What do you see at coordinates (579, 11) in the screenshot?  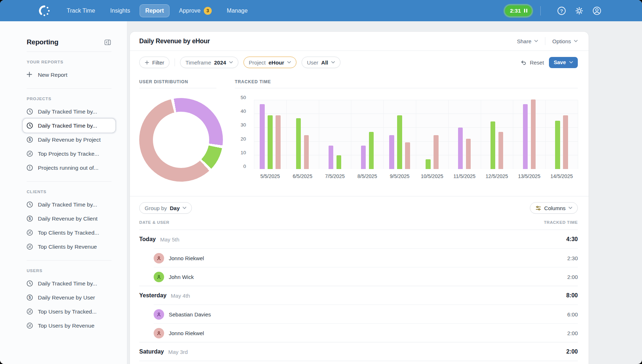 I see `settings-gear-icon` at bounding box center [579, 11].